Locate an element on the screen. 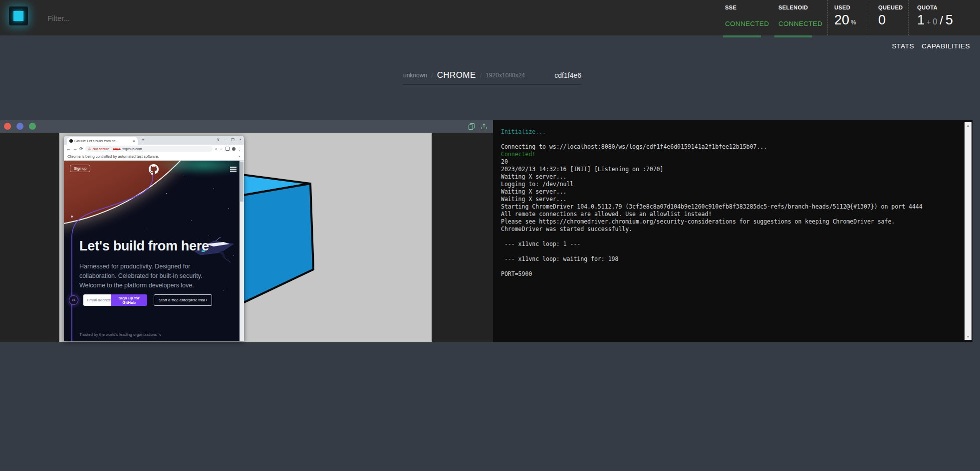 This screenshot has width=980, height=471. quota-slash: / is located at coordinates (941, 20).